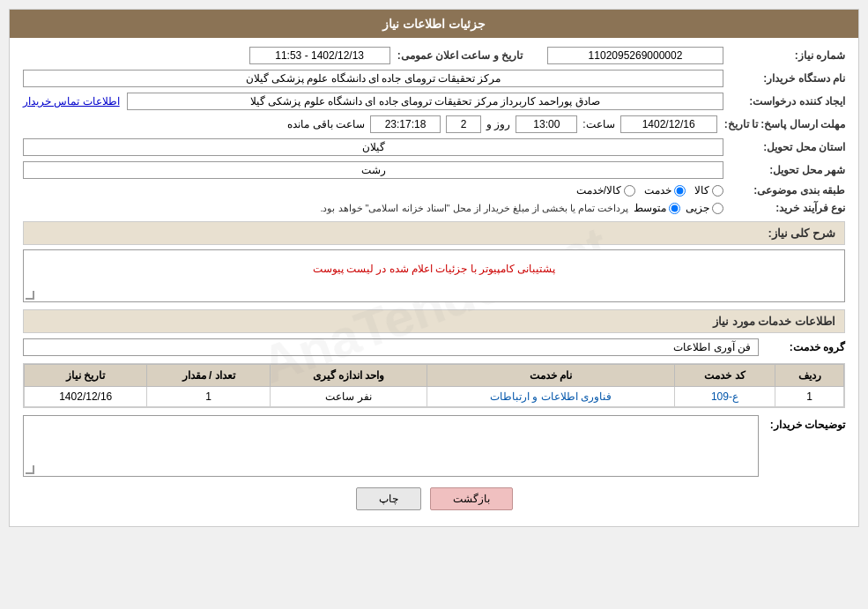 This screenshot has width=868, height=609. I want to click on cell-date: 1402/12/16, so click(86, 397).